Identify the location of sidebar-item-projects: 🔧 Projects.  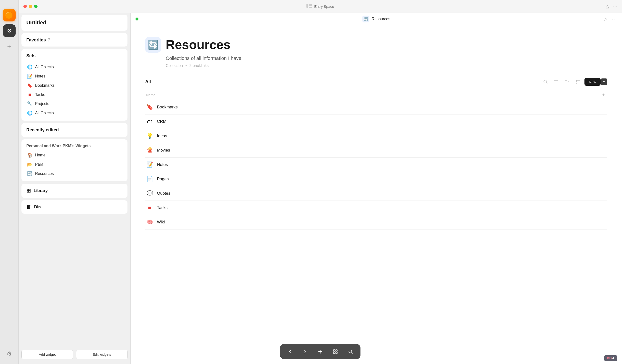
(75, 104).